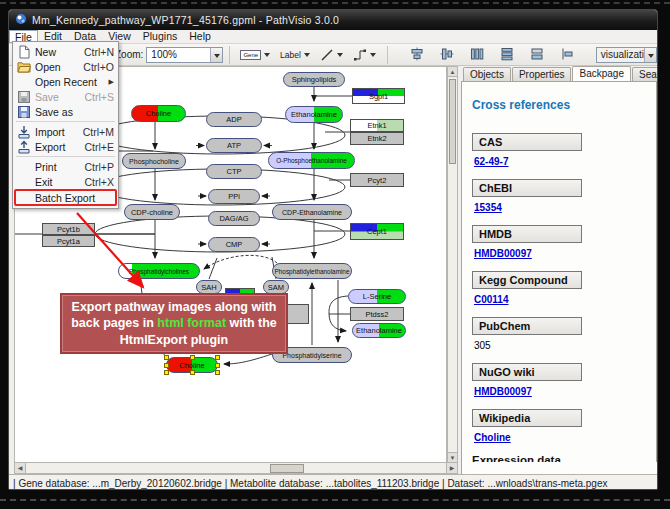  I want to click on pathway-node-cmp: CMP, so click(234, 244).